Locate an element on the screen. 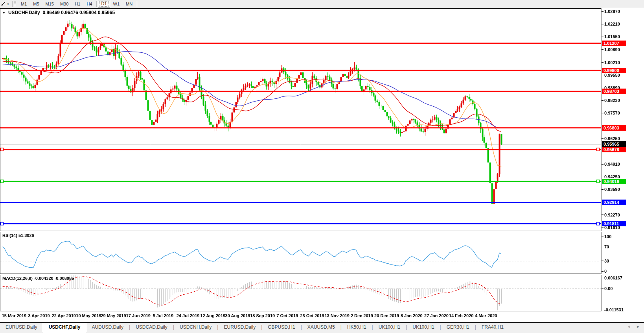  date-label: 18 Sep 2019 is located at coordinates (263, 316).